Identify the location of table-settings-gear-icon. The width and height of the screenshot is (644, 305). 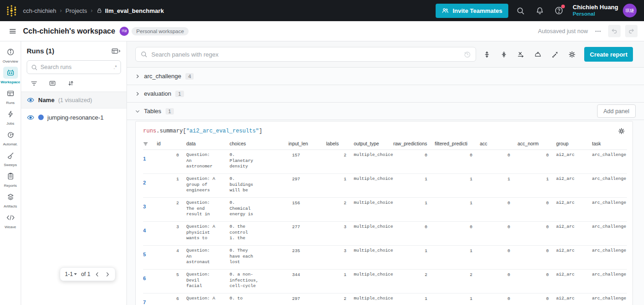
(621, 131).